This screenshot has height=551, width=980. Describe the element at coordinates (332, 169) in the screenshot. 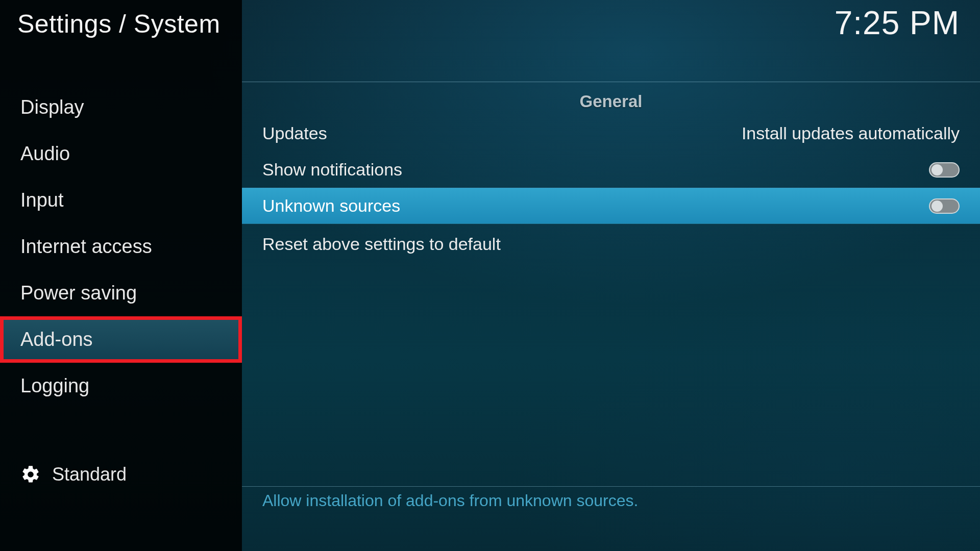

I see `setting-label: Show notifications` at that location.